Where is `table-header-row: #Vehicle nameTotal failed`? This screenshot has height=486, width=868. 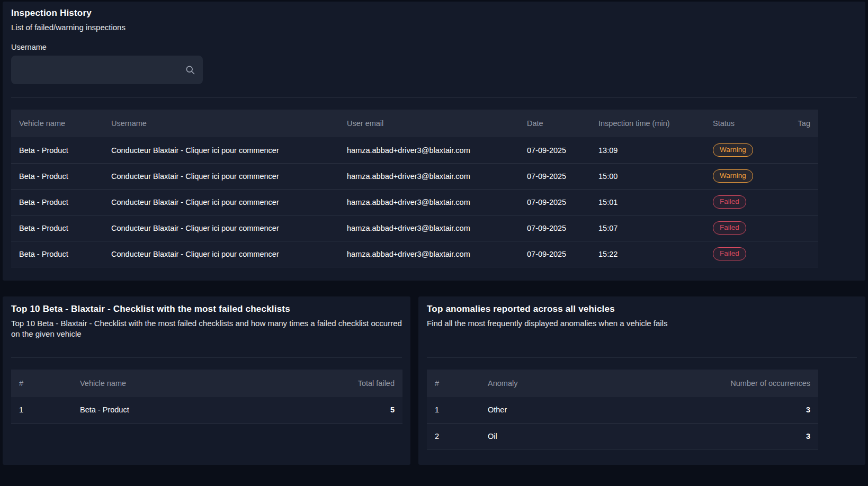
table-header-row: #Vehicle nameTotal failed is located at coordinates (207, 383).